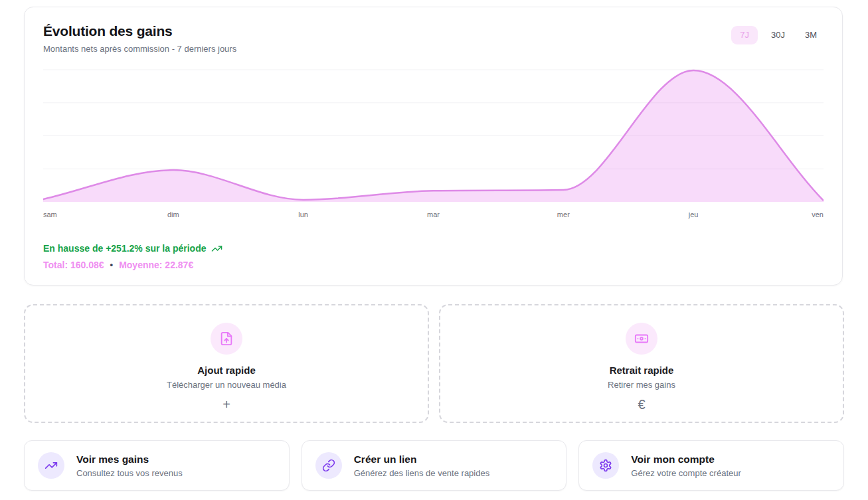 The image size is (868, 500). Describe the element at coordinates (74, 265) in the screenshot. I see `total-value: Total: 160.08€` at that location.